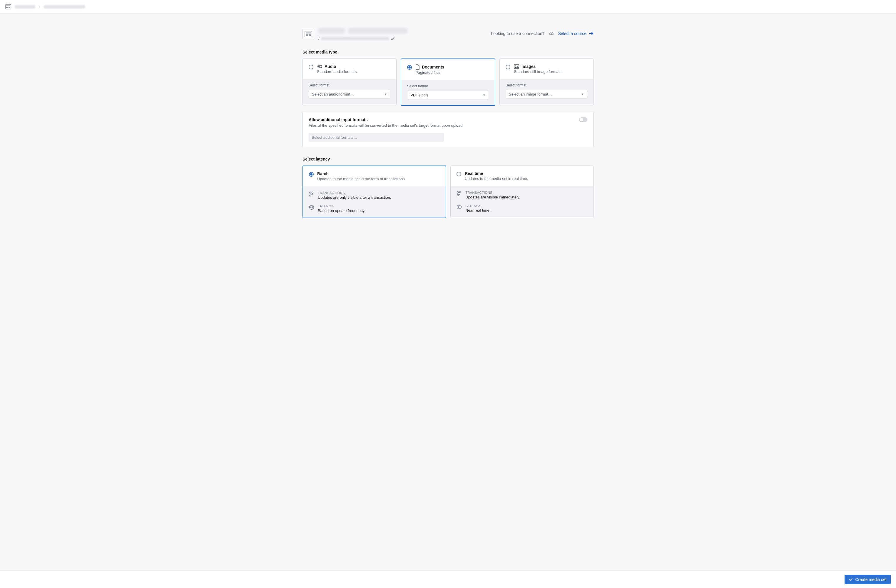 This screenshot has width=896, height=588. Describe the element at coordinates (433, 67) in the screenshot. I see `media-title: Documents` at that location.